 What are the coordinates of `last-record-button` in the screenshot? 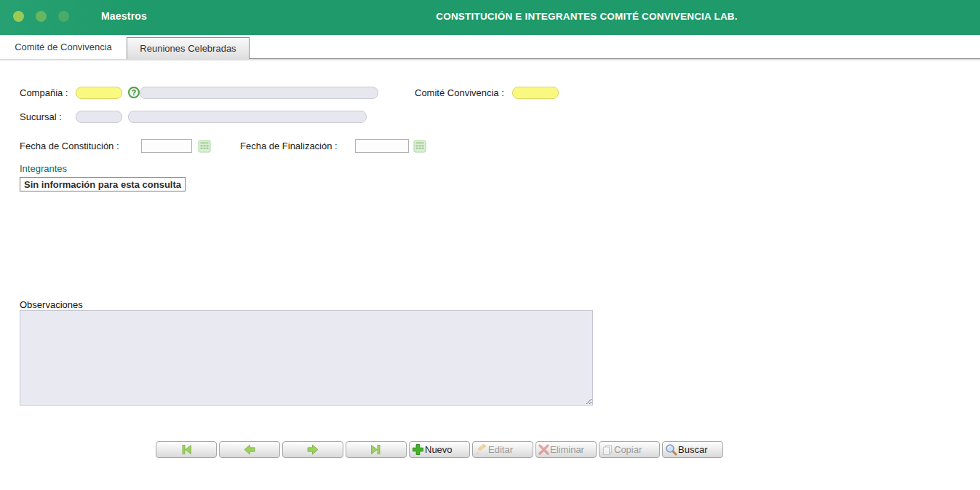 It's located at (376, 450).